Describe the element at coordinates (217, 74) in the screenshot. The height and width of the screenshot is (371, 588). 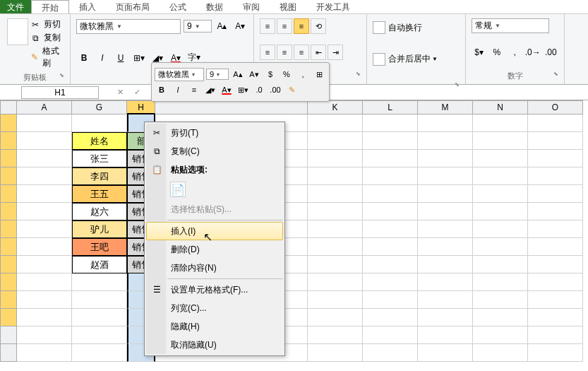
I see `mini-font-size: 9▾` at that location.